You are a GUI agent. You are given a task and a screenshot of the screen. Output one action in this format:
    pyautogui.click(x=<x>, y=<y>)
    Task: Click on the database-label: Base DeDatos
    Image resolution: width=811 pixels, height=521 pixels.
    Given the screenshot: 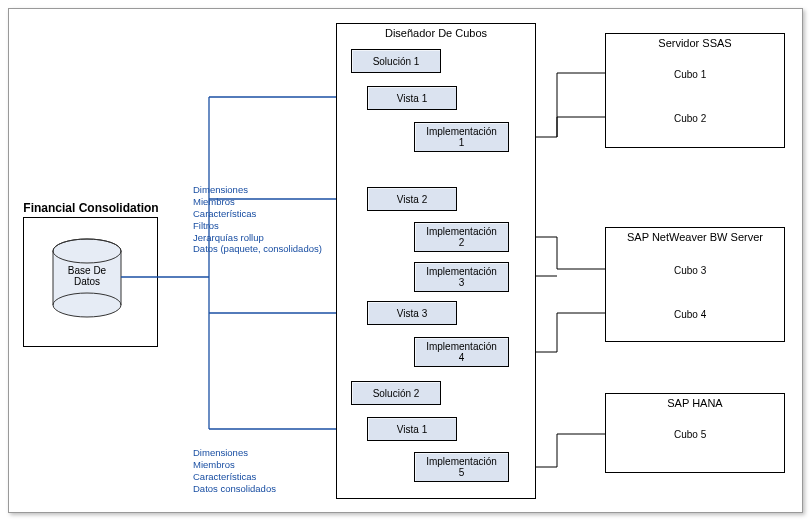 What is the action you would take?
    pyautogui.click(x=87, y=276)
    